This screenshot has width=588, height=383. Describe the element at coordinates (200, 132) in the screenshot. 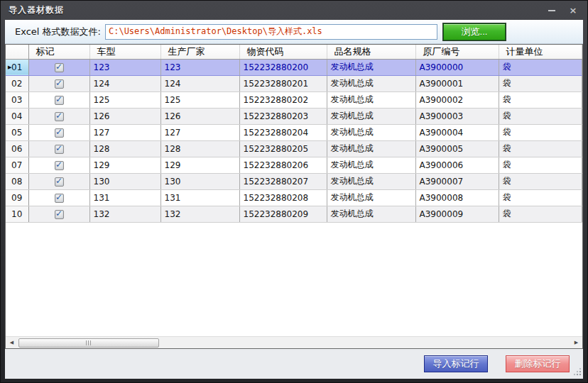

I see `manufacturer-cell: 127` at that location.